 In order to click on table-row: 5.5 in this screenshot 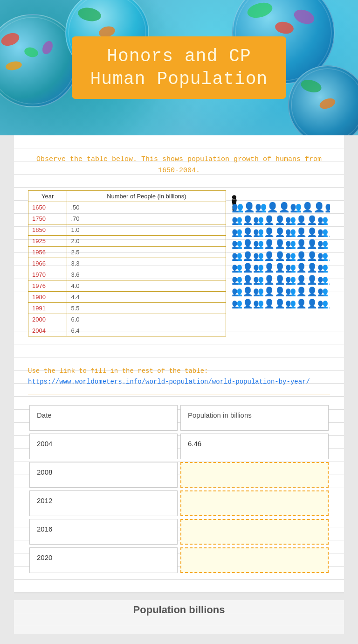, I will do `click(146, 308)`.